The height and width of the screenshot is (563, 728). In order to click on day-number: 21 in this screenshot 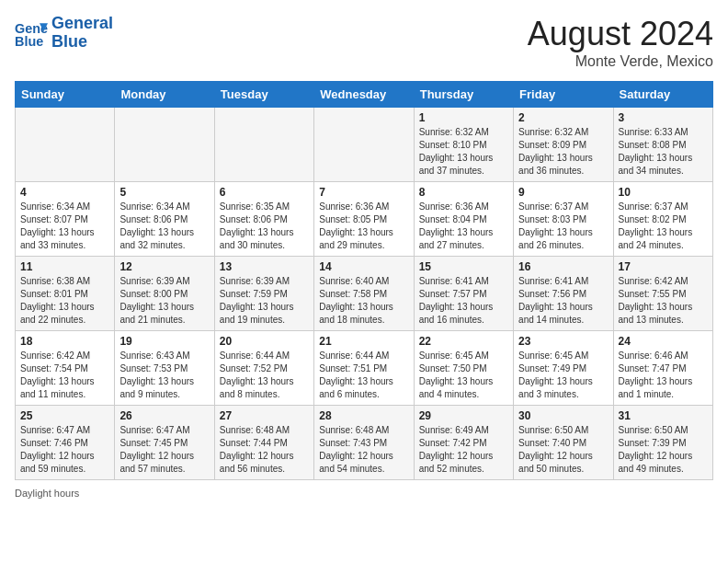, I will do `click(364, 341)`.